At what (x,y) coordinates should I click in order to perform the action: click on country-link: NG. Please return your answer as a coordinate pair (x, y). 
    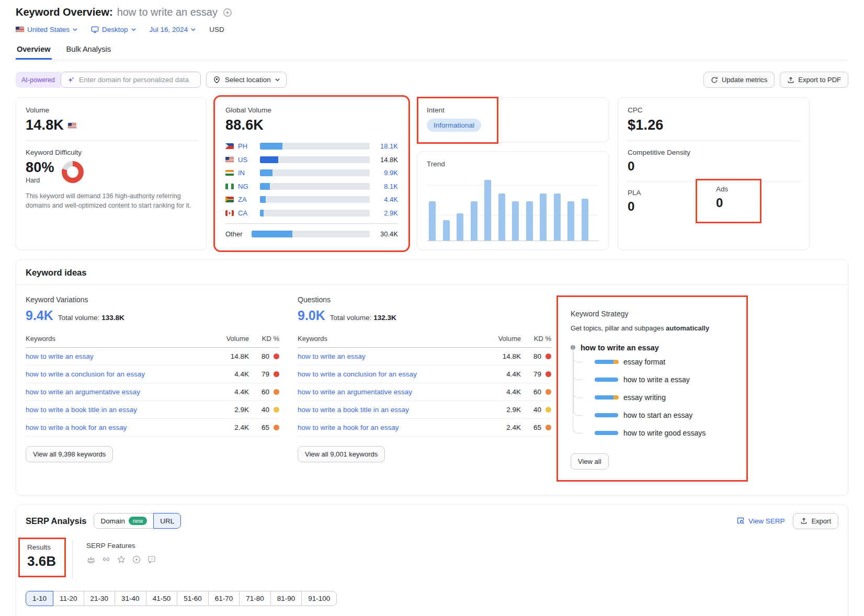
    Looking at the image, I should click on (247, 186).